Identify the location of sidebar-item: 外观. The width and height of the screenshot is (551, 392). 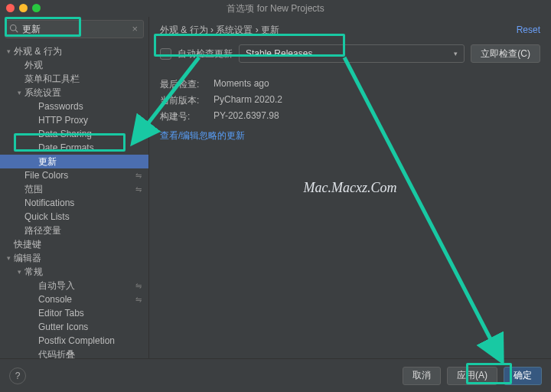
(74, 65).